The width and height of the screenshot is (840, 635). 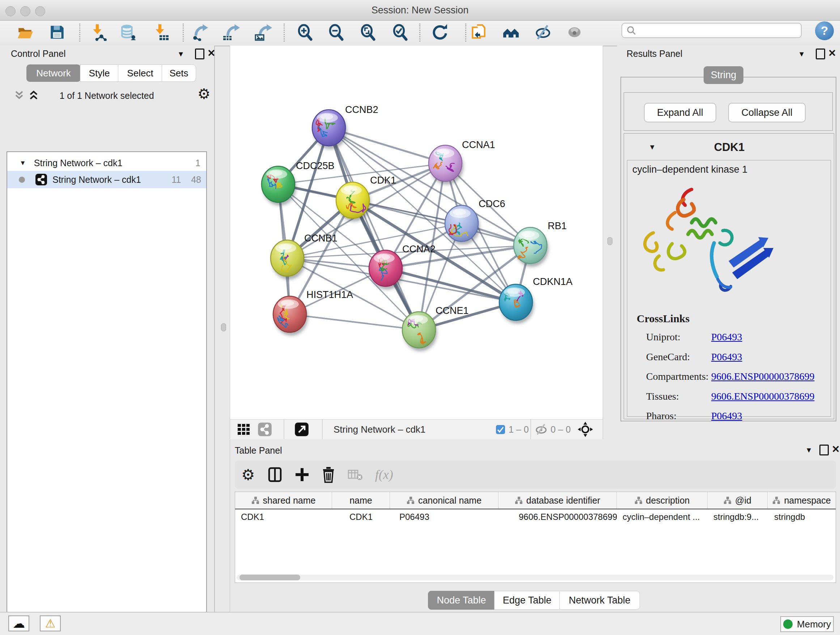 I want to click on string-view-button, so click(x=265, y=429).